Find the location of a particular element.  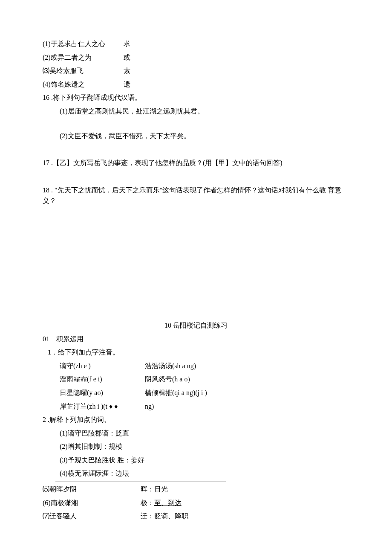

question-18: 18 . "先天下之忧而忧，后天下之乐而乐"这句话表现了作者怎样的情怀？这句话对… is located at coordinates (196, 195).